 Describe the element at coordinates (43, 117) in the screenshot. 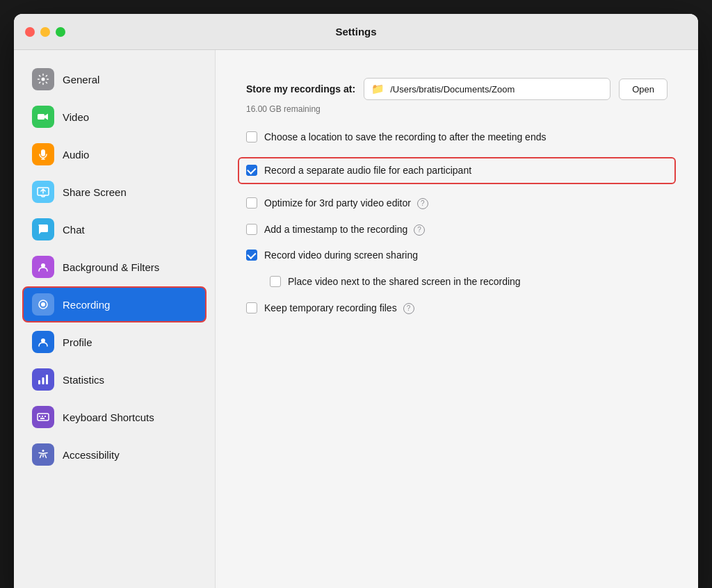

I see `video-icon` at that location.